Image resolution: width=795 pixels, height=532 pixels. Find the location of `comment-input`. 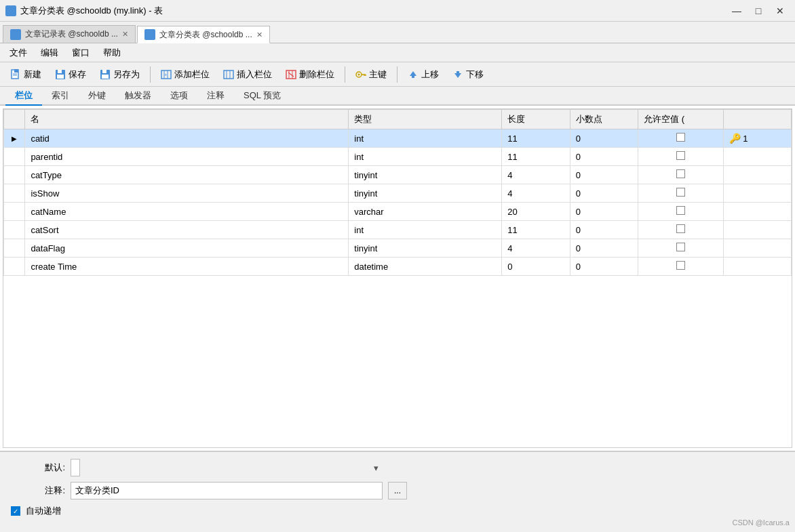

comment-input is located at coordinates (227, 491).